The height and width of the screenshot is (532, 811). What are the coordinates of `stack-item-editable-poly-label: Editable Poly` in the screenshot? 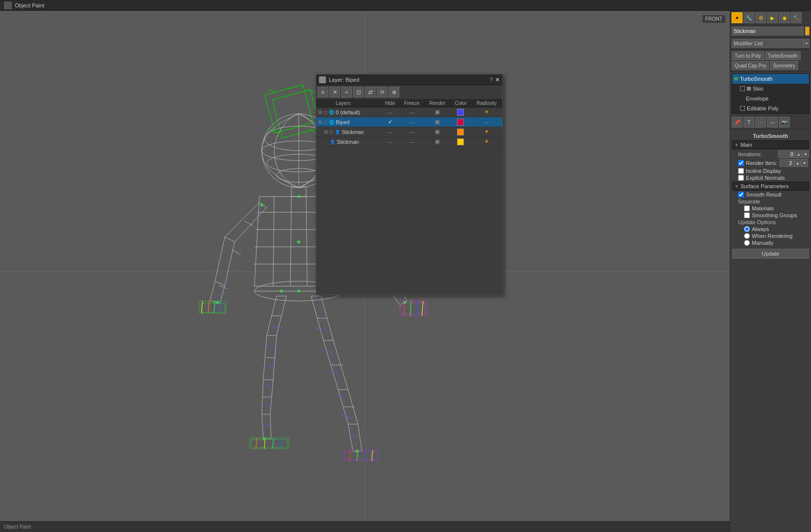 It's located at (763, 108).